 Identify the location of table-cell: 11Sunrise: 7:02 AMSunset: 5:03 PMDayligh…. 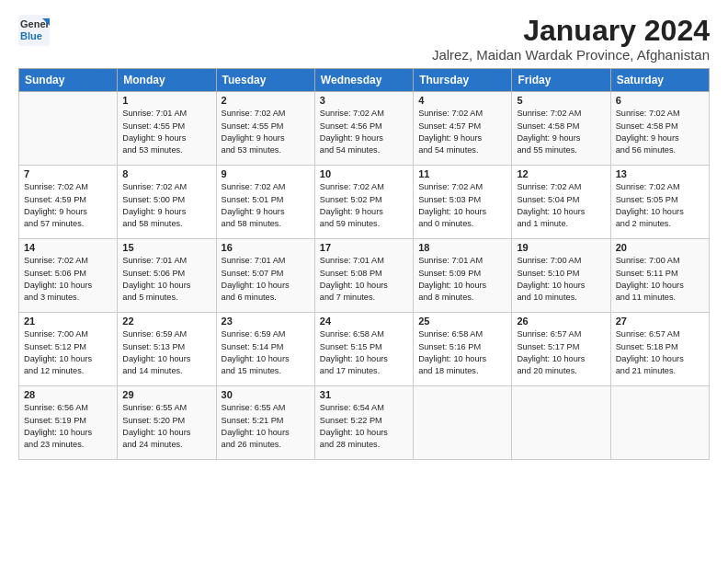
(463, 202).